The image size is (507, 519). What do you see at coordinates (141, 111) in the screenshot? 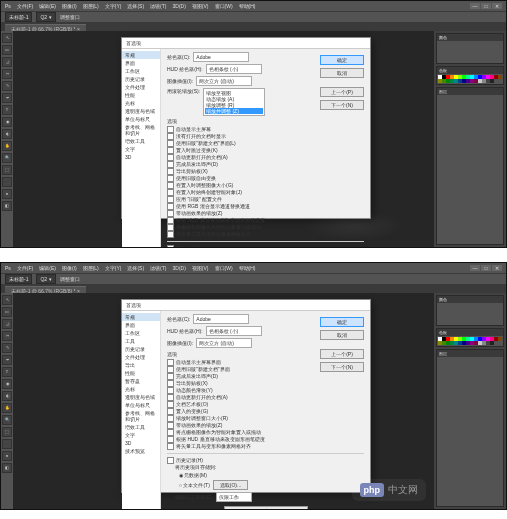
I see `sidebar-item: 透明度与色域` at bounding box center [141, 111].